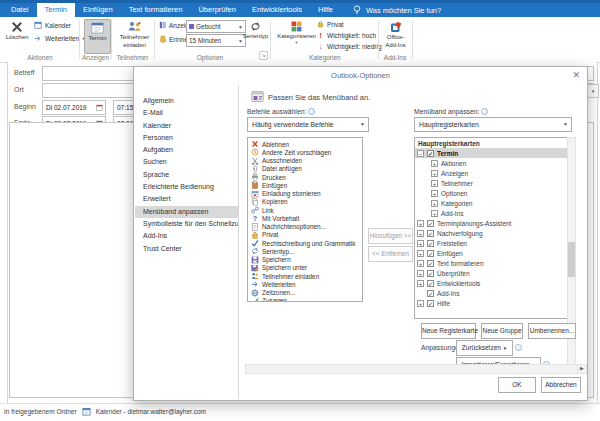 This screenshot has width=600, height=421. What do you see at coordinates (491, 213) in the screenshot?
I see `tree-group-row: +Add-Ins` at bounding box center [491, 213].